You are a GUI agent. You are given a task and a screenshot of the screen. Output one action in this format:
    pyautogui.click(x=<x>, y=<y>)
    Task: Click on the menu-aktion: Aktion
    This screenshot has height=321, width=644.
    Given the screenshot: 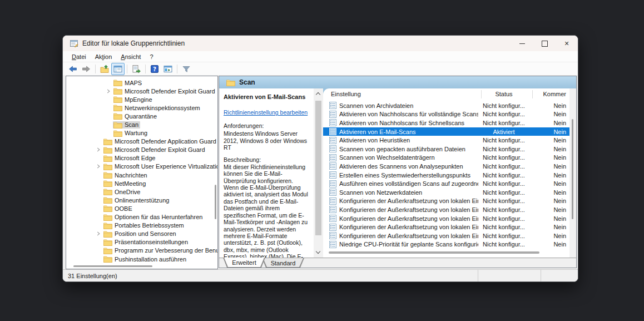 What is the action you would take?
    pyautogui.click(x=103, y=57)
    